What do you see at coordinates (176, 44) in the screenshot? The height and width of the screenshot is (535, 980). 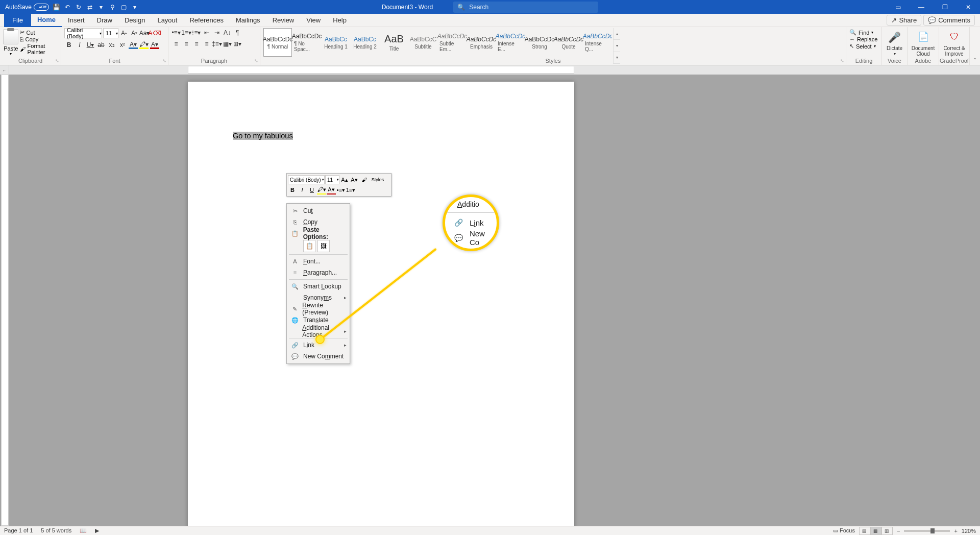 I see `align-left-icon: ≡` at bounding box center [176, 44].